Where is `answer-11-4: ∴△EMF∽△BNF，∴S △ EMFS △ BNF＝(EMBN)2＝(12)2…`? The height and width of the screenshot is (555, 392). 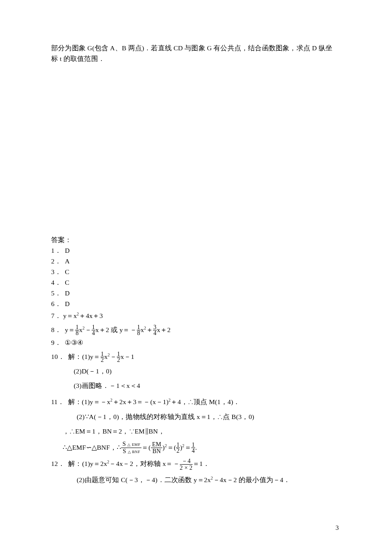
answer-11-4: ∴△EMF∽△BNF，∴S △ EMFS △ BNF＝(EMBN)2＝(12)2… is located at coordinates (196, 447).